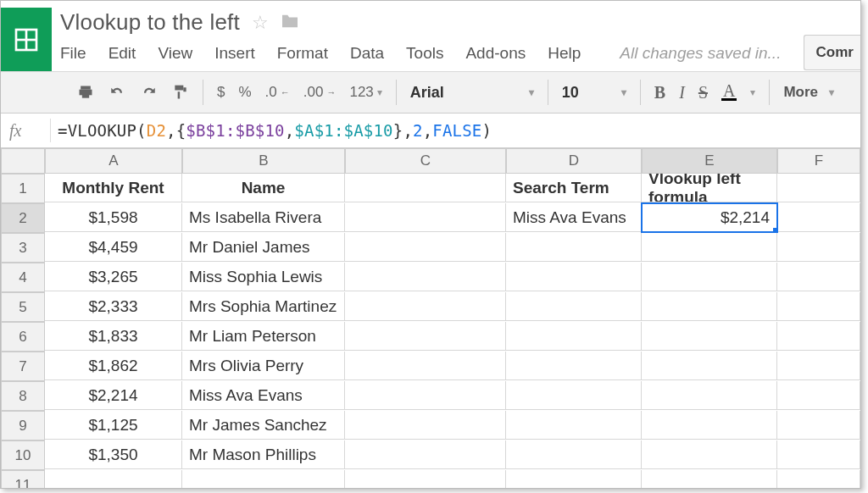  What do you see at coordinates (23, 219) in the screenshot?
I see `row-header-2: 2` at bounding box center [23, 219].